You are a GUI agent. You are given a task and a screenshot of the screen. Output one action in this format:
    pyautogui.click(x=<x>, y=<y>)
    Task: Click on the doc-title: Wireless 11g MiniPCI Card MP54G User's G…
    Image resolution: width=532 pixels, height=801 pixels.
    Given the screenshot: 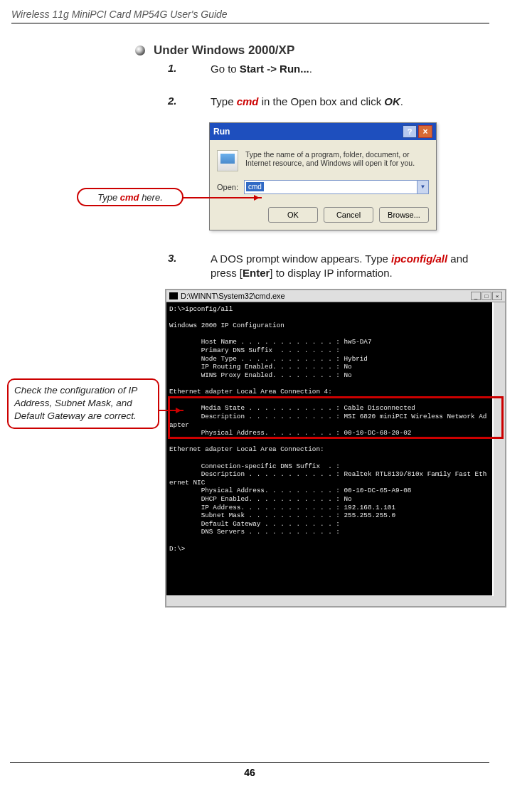 What is the action you would take?
    pyautogui.click(x=250, y=16)
    